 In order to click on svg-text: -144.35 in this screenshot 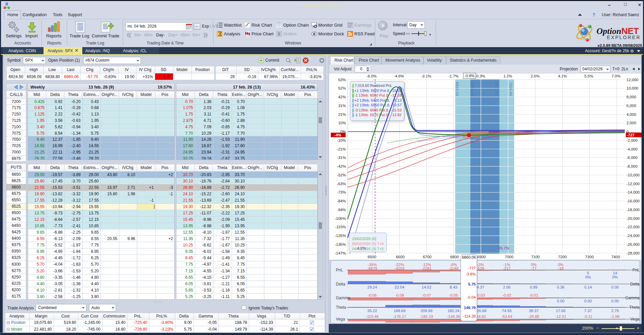, I will do `click(453, 316)`.